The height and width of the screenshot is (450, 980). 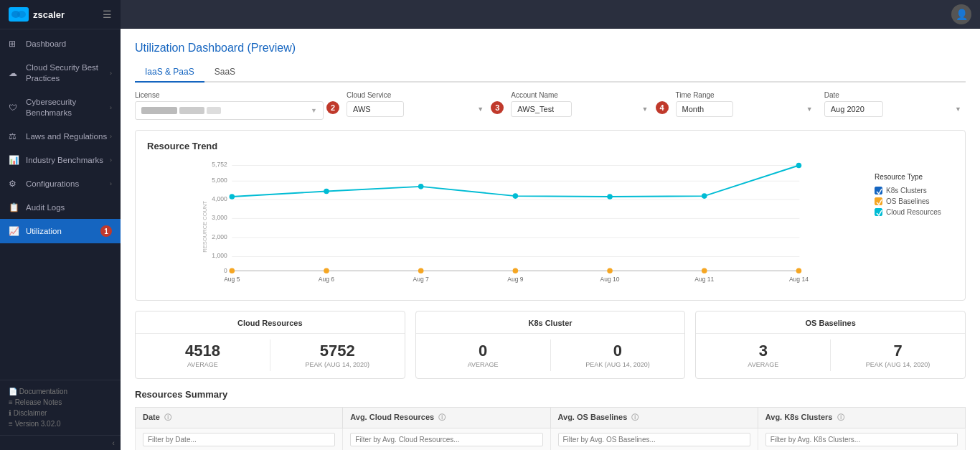 What do you see at coordinates (60, 231) in the screenshot?
I see `sidebar-item-utilization: 📈 Utilization 1` at bounding box center [60, 231].